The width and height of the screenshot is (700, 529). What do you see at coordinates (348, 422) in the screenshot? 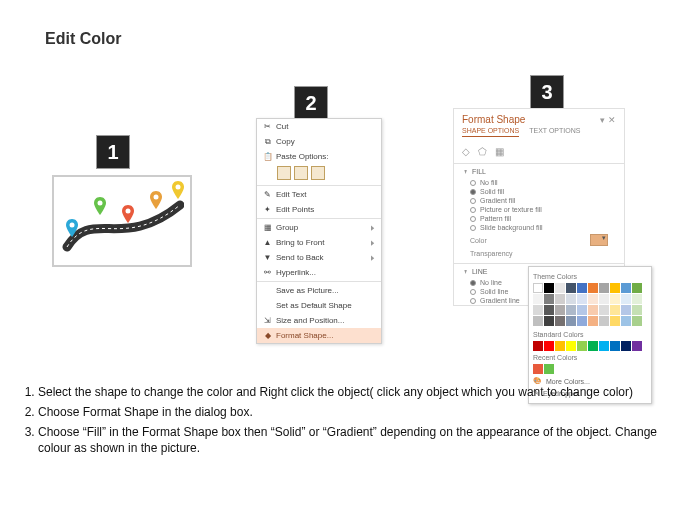
I see `instructions: Select the shape to change the color and…` at bounding box center [348, 422].